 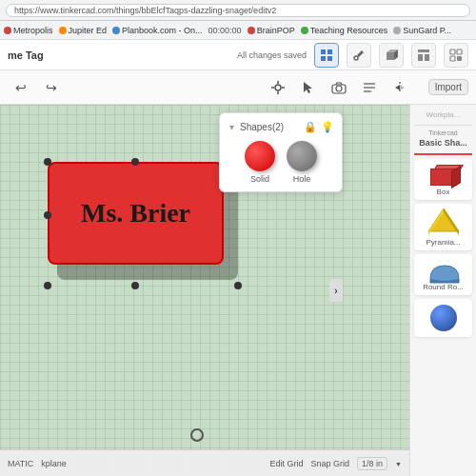 What do you see at coordinates (369, 88) in the screenshot?
I see `align-button` at bounding box center [369, 88].